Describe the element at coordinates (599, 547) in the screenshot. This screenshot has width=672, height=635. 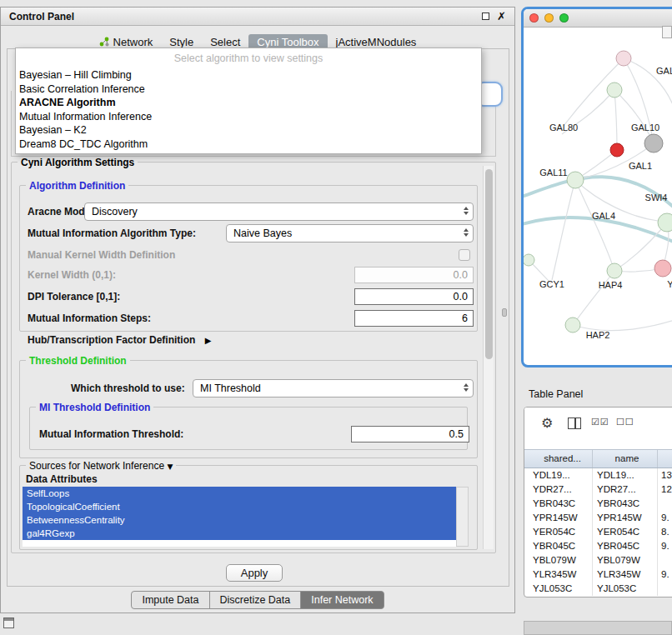
I see `table-row: YBR045CYBR045C9.` at that location.